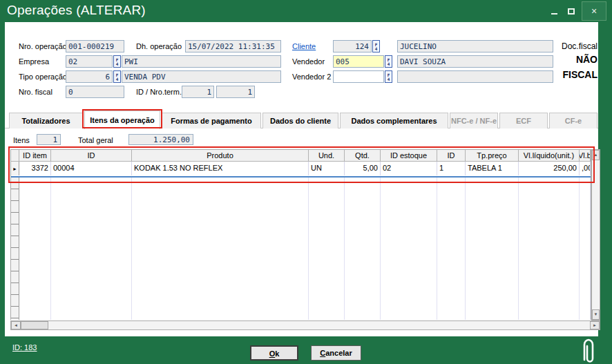 This screenshot has width=612, height=364. Describe the element at coordinates (595, 325) in the screenshot. I see `scroll-right-icon: ►` at that location.